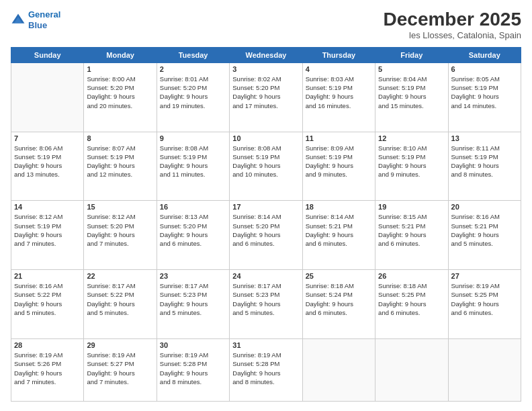 Image resolution: width=532 pixels, height=411 pixels. What do you see at coordinates (453, 35) in the screenshot?
I see `location: les Llosses, Catalonia, Spain` at bounding box center [453, 35].